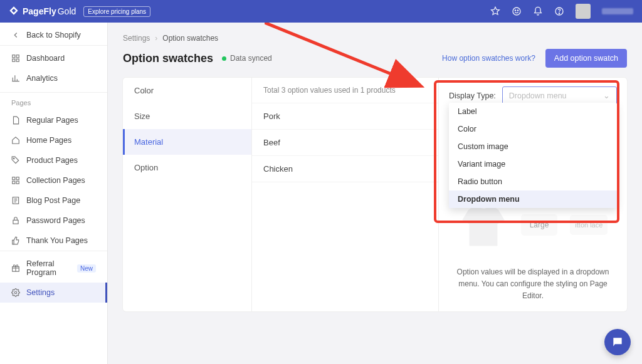 The width and height of the screenshot is (642, 364). Describe the element at coordinates (53, 200) in the screenshot. I see `sidebar-item-label: Blog Post Page` at that location.